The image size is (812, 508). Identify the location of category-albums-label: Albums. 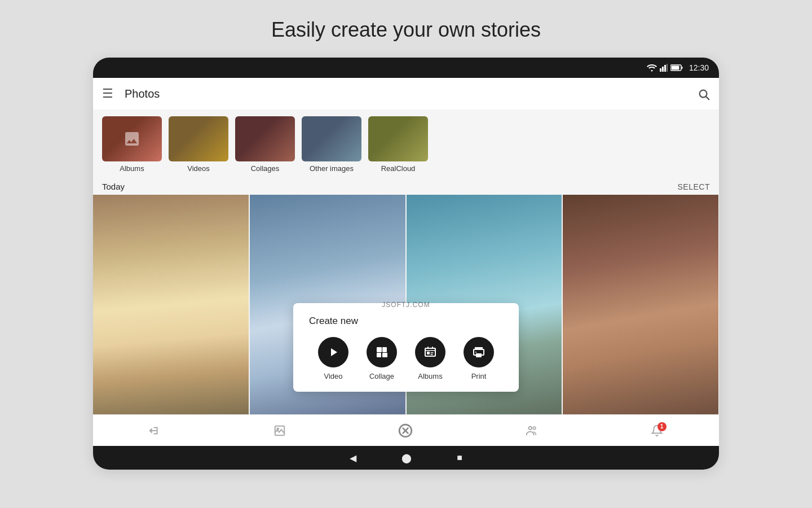
(132, 168).